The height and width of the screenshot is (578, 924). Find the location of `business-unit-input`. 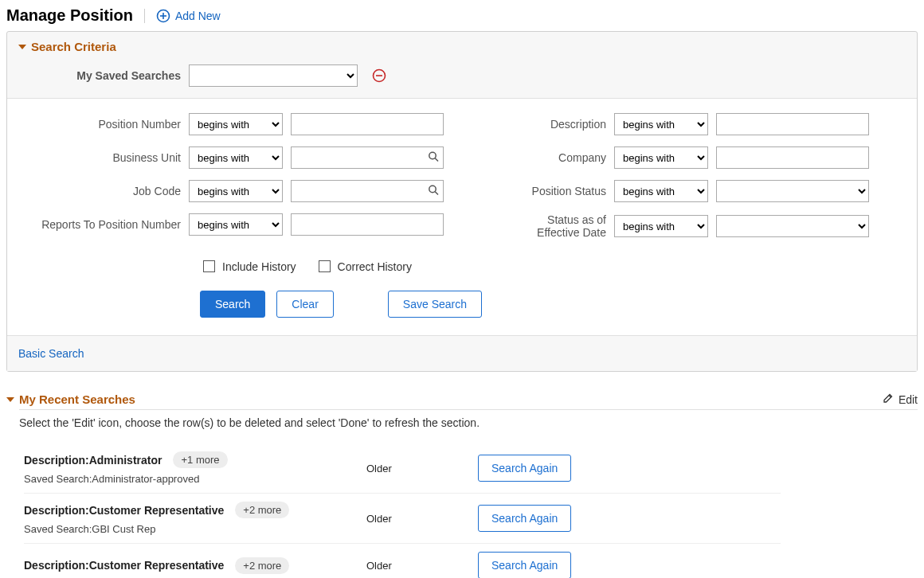

business-unit-input is located at coordinates (367, 158).